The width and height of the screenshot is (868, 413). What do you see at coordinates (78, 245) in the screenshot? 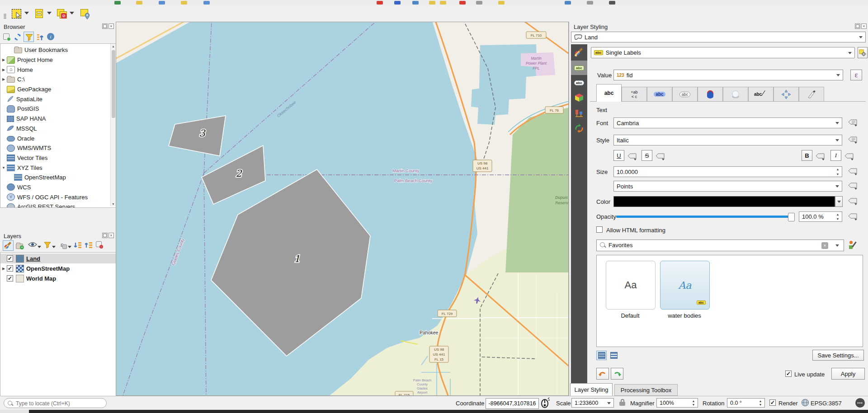
I see `expand-all-button` at bounding box center [78, 245].